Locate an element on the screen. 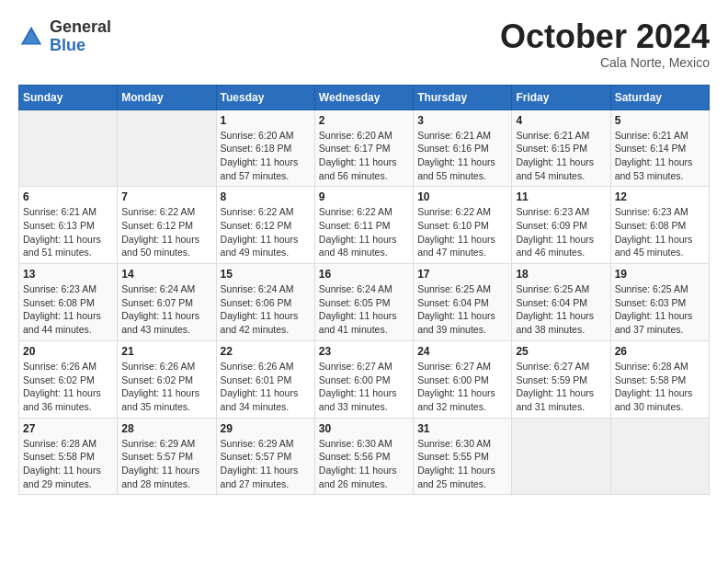 The width and height of the screenshot is (728, 563). day-number: 14 is located at coordinates (166, 274).